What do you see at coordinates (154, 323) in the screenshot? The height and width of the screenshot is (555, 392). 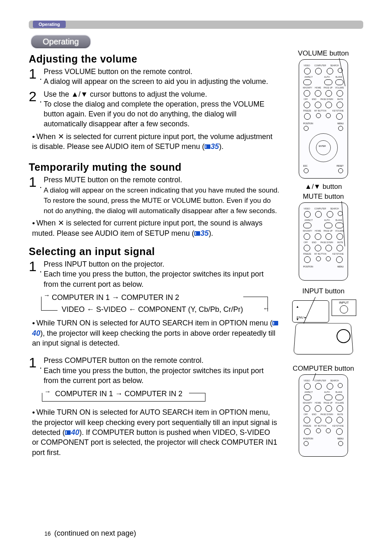 I see `t: While TURN ON is selected for AUTO SEARC…` at bounding box center [154, 323].